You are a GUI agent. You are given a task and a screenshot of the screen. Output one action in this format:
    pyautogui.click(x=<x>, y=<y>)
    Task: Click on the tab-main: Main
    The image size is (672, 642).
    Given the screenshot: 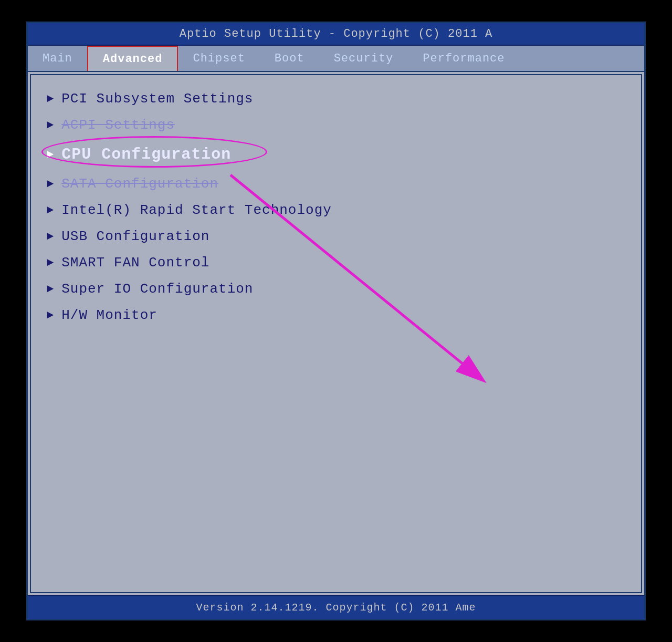 What is the action you would take?
    pyautogui.click(x=58, y=58)
    